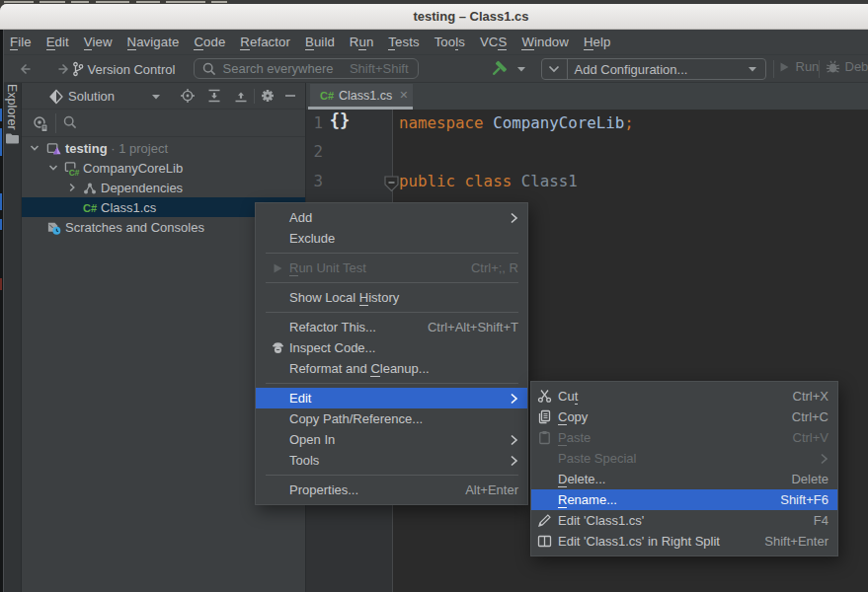  What do you see at coordinates (684, 416) in the screenshot?
I see `submenu-item: Copy Ctrl+C` at bounding box center [684, 416].